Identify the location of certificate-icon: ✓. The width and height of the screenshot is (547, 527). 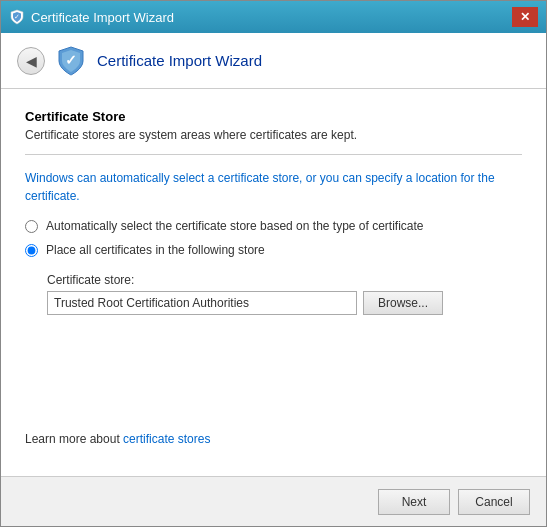
(17, 17).